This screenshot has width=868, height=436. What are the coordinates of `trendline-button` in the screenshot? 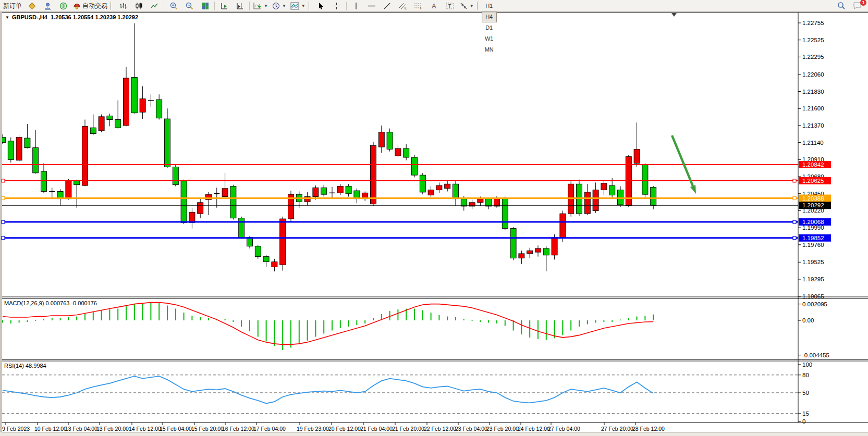 It's located at (387, 6).